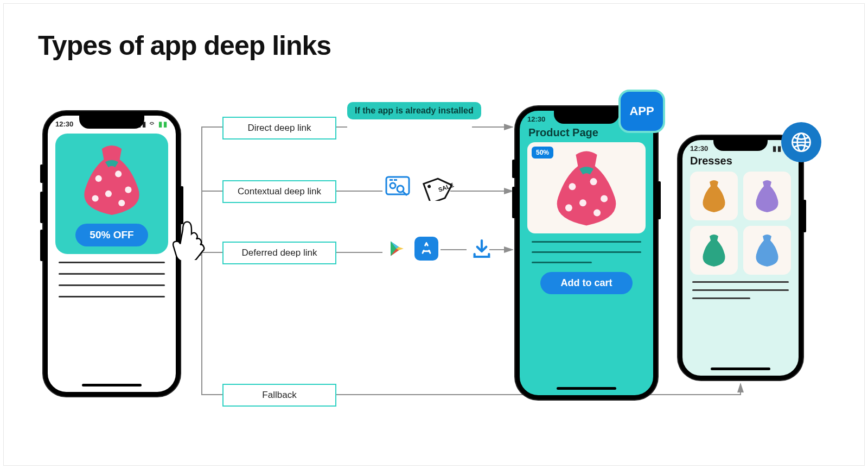  Describe the element at coordinates (279, 192) in the screenshot. I see `flow-contextual-deep-link: Contextual deep link` at that location.